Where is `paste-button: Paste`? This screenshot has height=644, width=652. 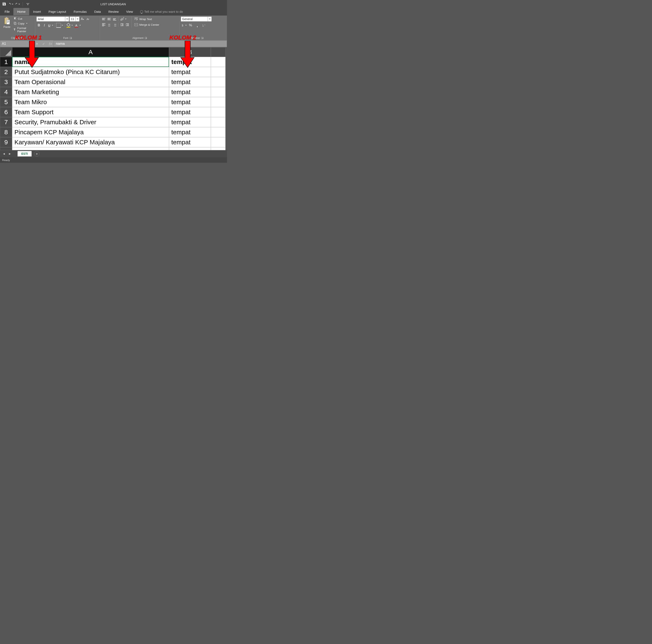 paste-button: Paste is located at coordinates (7, 23).